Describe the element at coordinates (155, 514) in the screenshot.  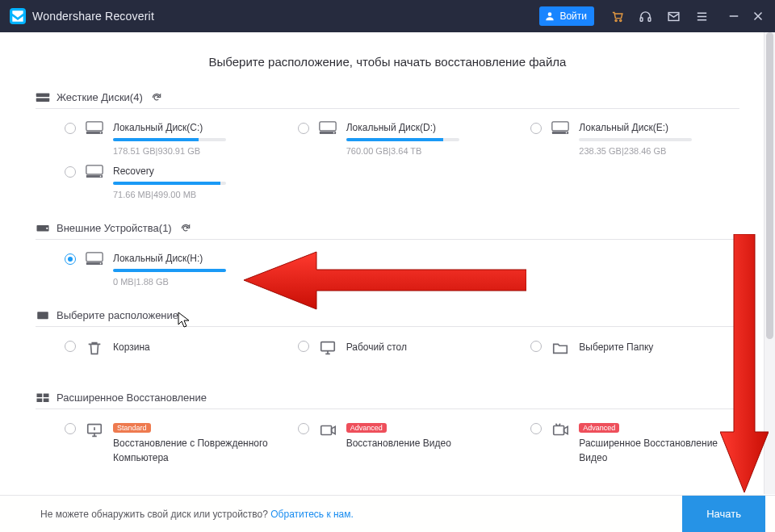
I see `footer-hint-text: Не можете обнаружить свой диск или устро…` at that location.